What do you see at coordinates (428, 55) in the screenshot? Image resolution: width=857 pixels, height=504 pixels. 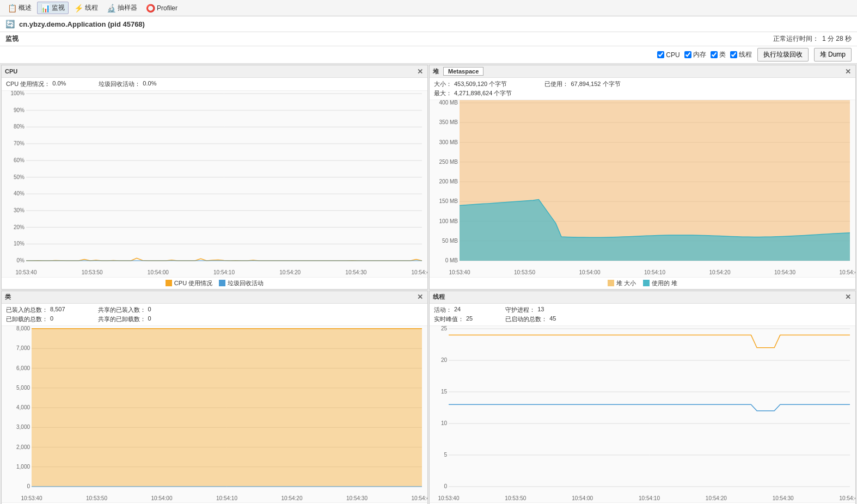 I see `toolbar: CPU 内存 类 线程 执行垃圾回收 堆 Dump` at bounding box center [428, 55].